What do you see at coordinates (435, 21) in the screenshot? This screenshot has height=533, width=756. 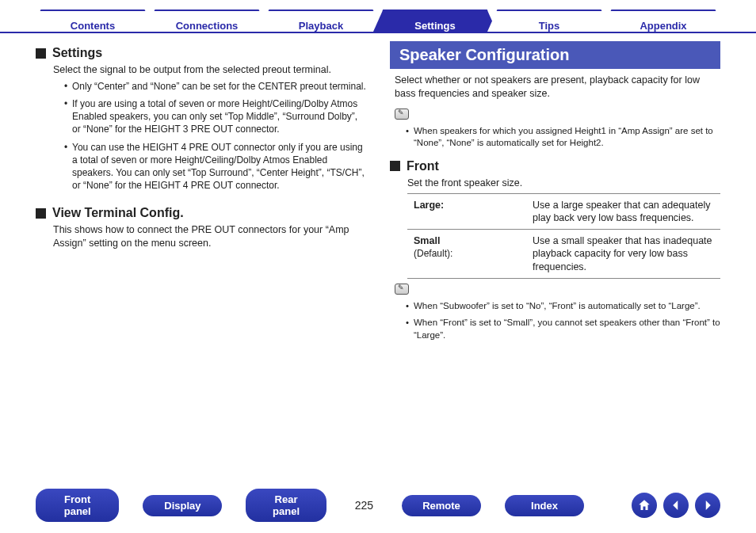 I see `tab-settings: Settings` at bounding box center [435, 21].